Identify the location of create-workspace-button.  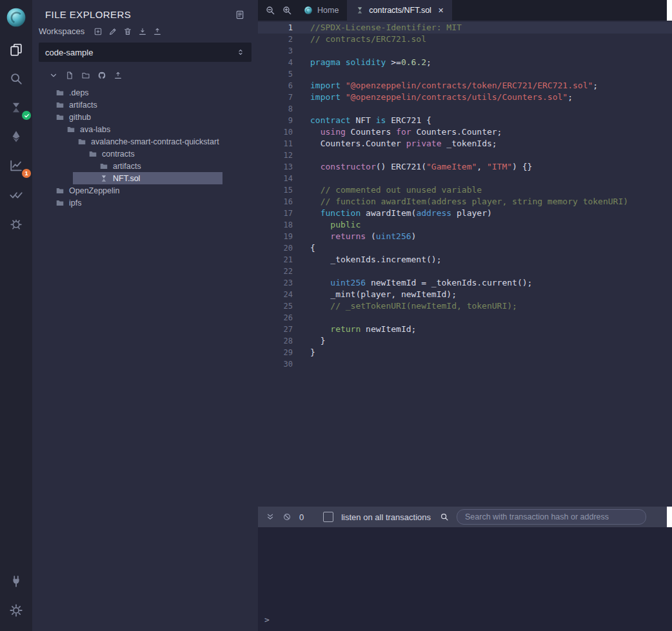
(98, 32).